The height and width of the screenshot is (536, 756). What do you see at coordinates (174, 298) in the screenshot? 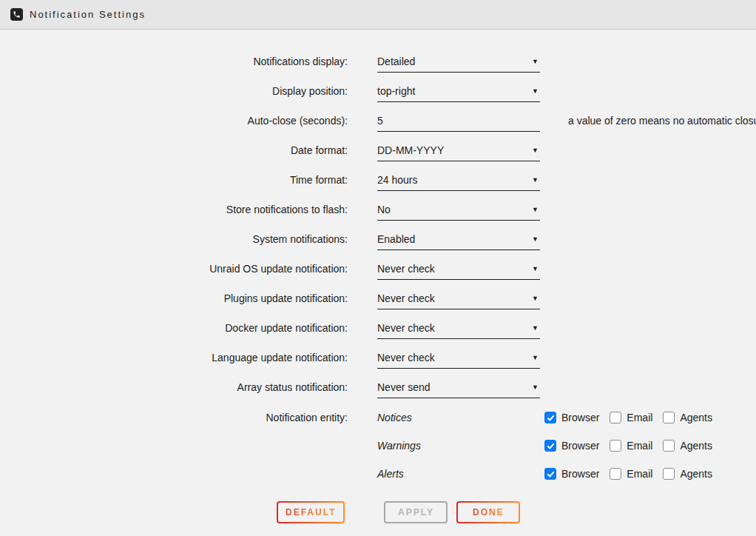
I see `field-label: Plugins update notification:` at bounding box center [174, 298].